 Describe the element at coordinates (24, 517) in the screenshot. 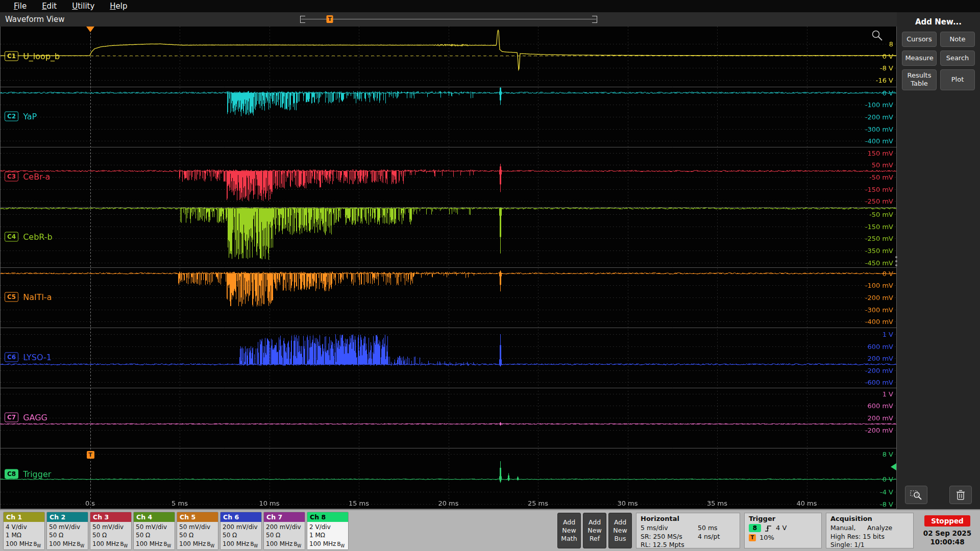

I see `channel-config-header: Ch 1` at that location.